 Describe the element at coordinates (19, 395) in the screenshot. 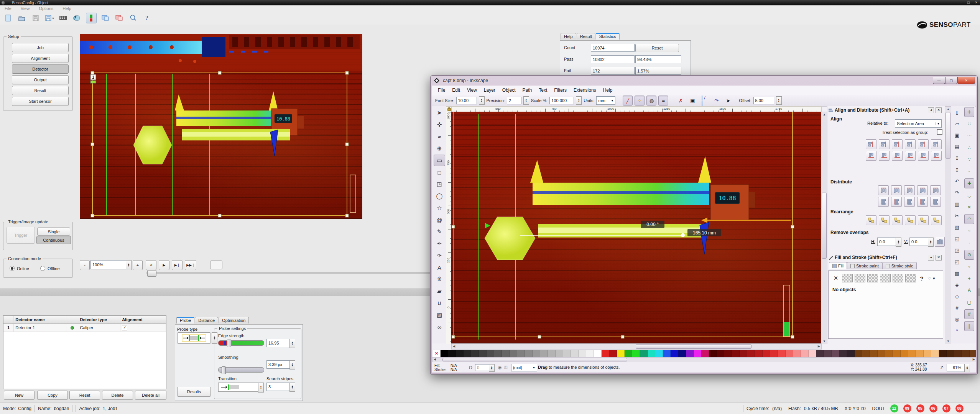

I see `new-button: New` at that location.